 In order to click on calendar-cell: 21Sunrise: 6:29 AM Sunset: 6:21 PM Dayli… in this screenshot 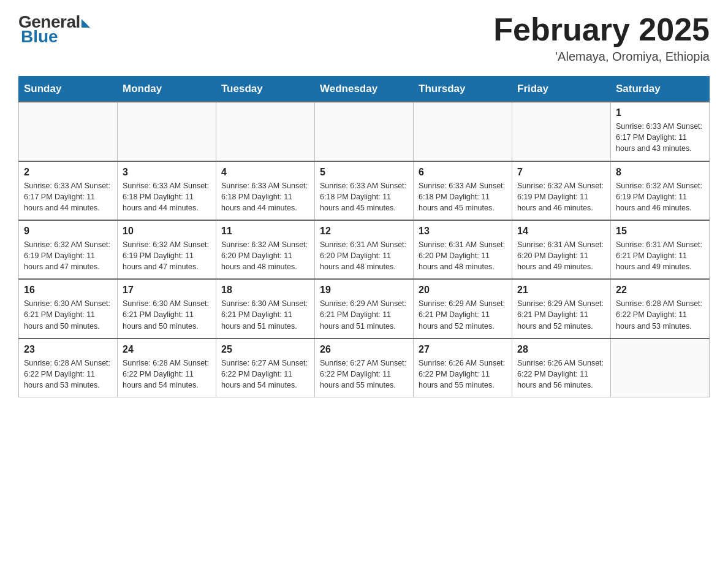, I will do `click(561, 308)`.